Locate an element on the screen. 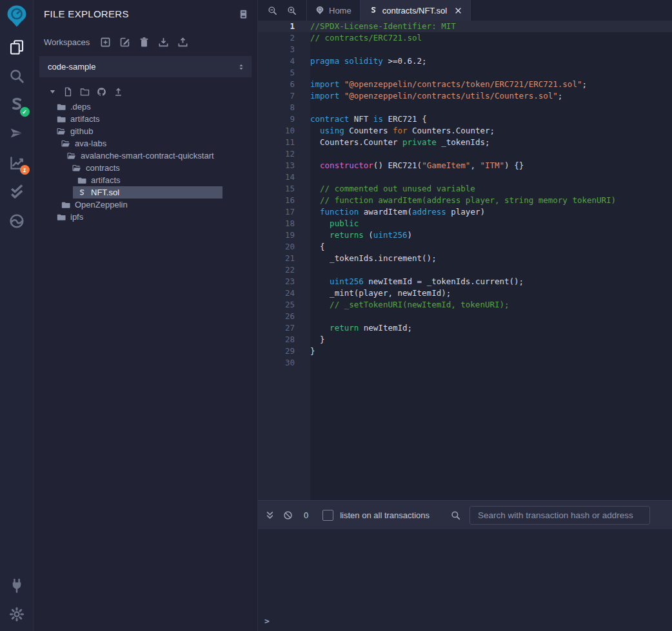 The height and width of the screenshot is (631, 672). line-number: 27 is located at coordinates (284, 328).